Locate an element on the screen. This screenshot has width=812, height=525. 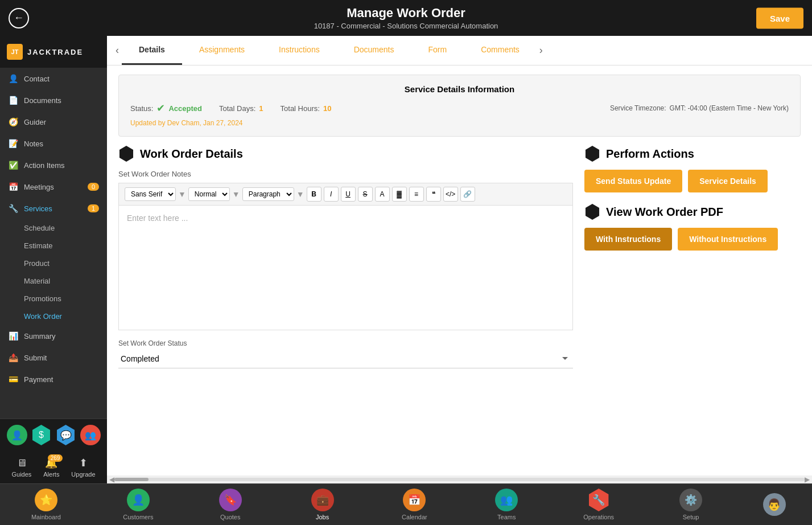
sidebar-item-label: Contact is located at coordinates (36, 79).